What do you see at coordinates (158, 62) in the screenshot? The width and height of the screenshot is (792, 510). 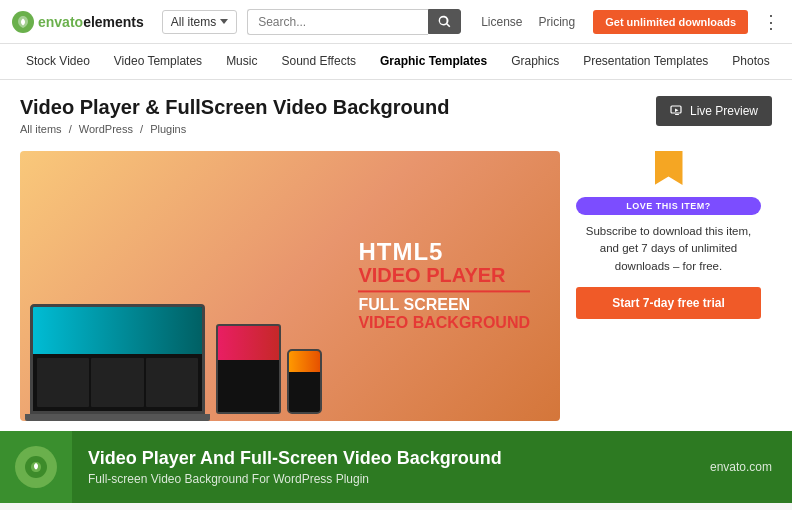 I see `nav-item-video-templates: Video Templates` at bounding box center [158, 62].